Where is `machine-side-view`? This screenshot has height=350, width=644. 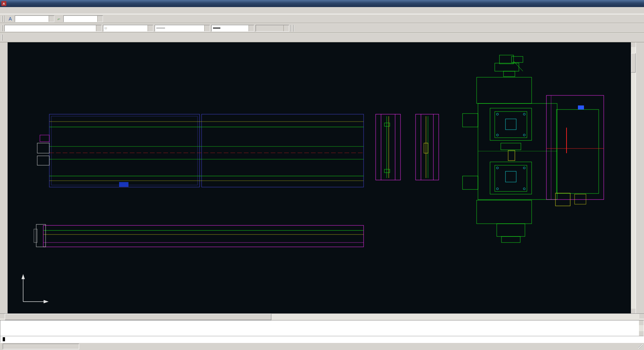
machine-side-view is located at coordinates (533, 149).